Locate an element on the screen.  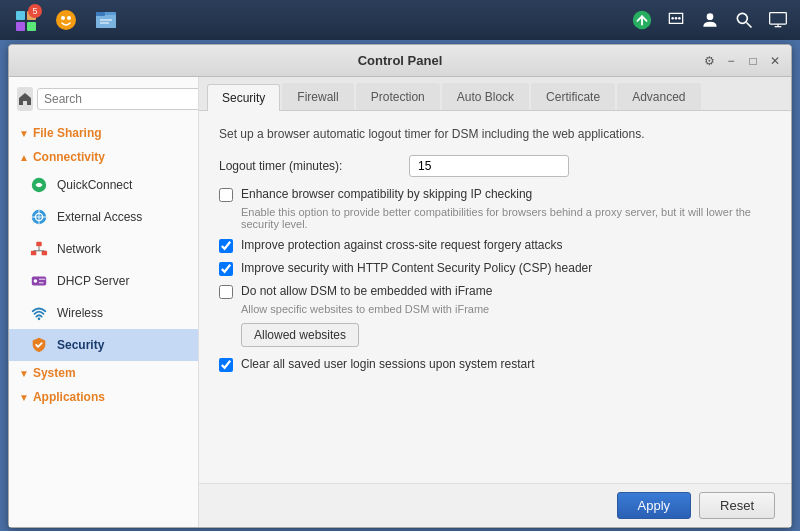
sidebar-search-row is located at coordinates (104, 99).